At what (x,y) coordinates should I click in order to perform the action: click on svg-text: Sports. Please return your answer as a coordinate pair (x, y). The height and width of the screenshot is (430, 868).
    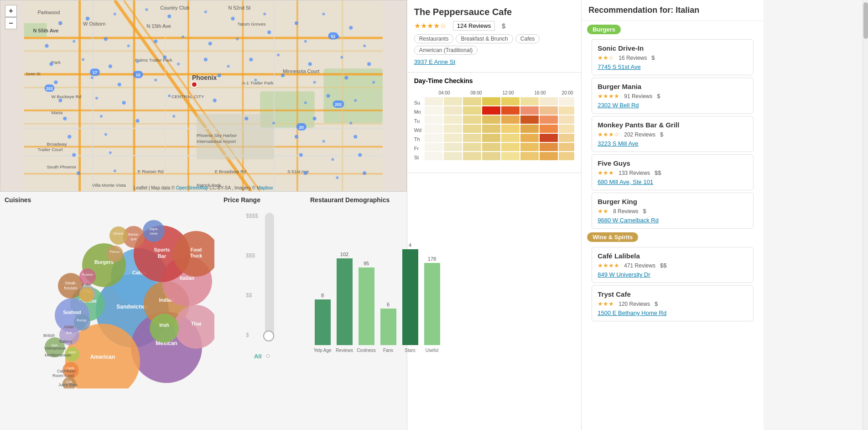
    Looking at the image, I should click on (162, 250).